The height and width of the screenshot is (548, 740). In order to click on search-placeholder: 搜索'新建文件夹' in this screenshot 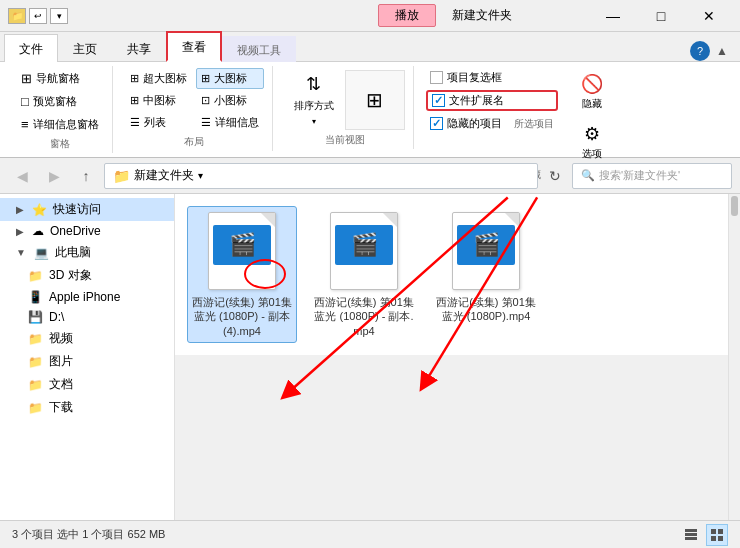, I will do `click(640, 176)`.